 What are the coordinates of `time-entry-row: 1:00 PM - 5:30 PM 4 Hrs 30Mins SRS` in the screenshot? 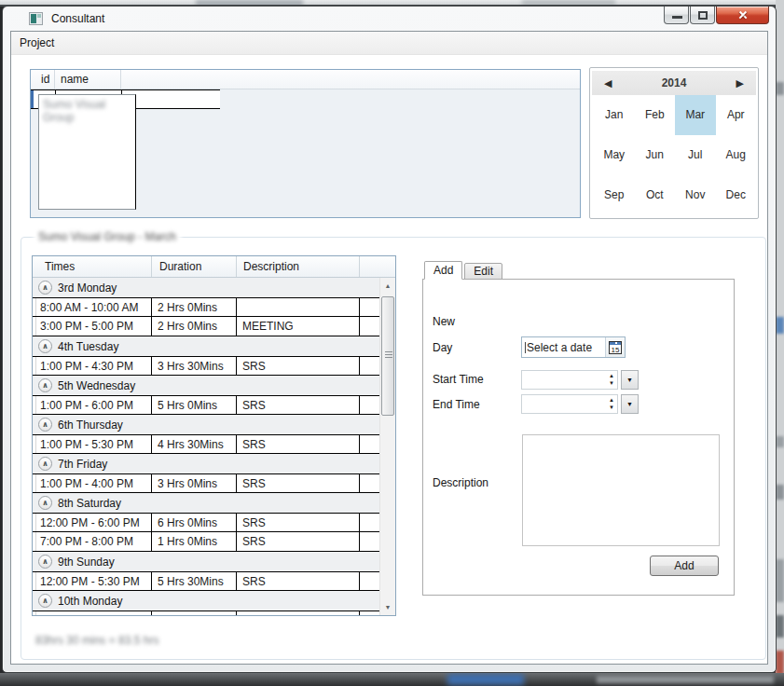 It's located at (206, 444).